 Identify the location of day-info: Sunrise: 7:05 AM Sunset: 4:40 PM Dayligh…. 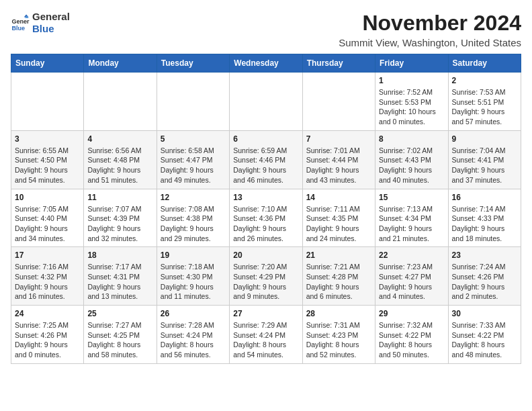
(47, 224).